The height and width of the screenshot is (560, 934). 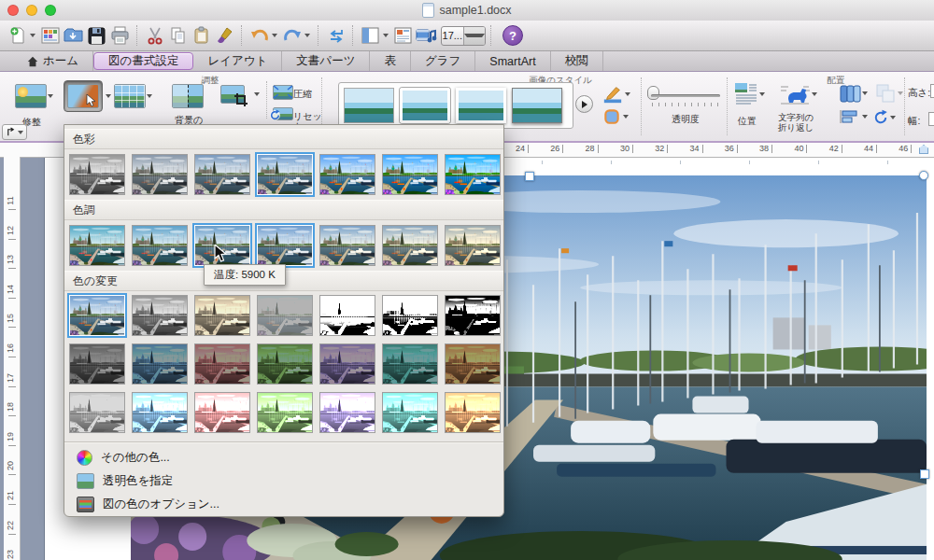 What do you see at coordinates (530, 176) in the screenshot?
I see `selection-handle-top-center` at bounding box center [530, 176].